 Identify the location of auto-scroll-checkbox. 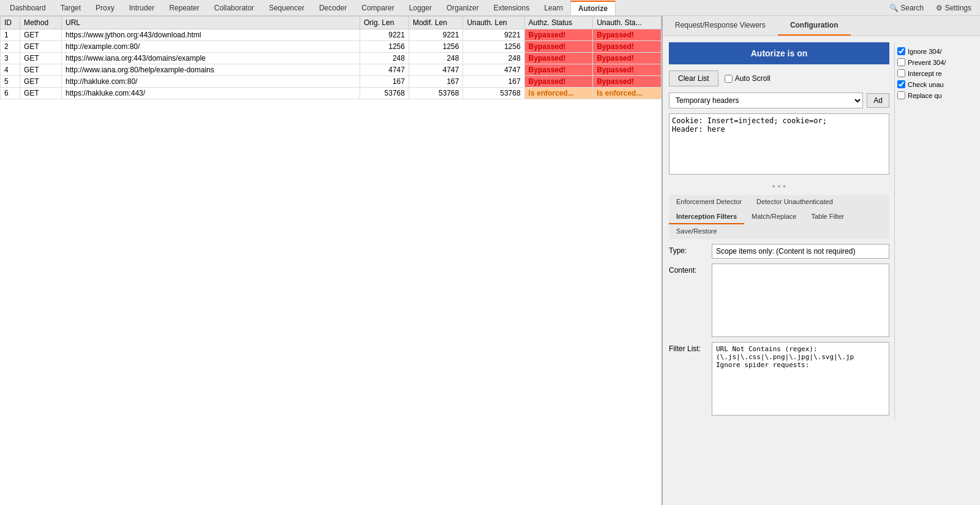
(729, 78).